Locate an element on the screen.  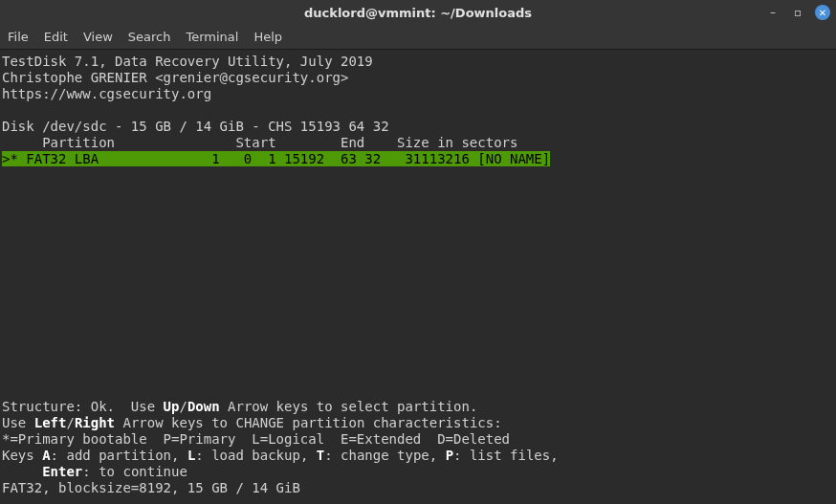
window-title: ducklord@vmmint: ~/Downloads is located at coordinates (418, 13).